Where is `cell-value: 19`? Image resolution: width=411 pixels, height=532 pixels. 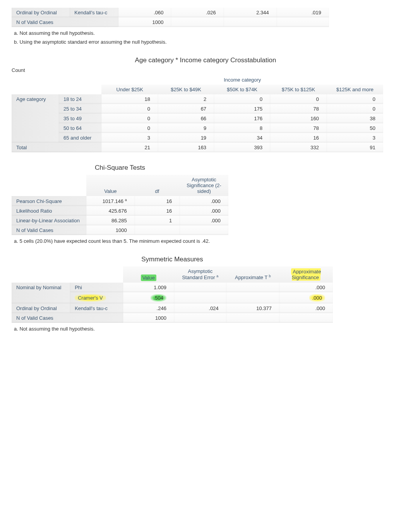
cell-value: 19 is located at coordinates (186, 138).